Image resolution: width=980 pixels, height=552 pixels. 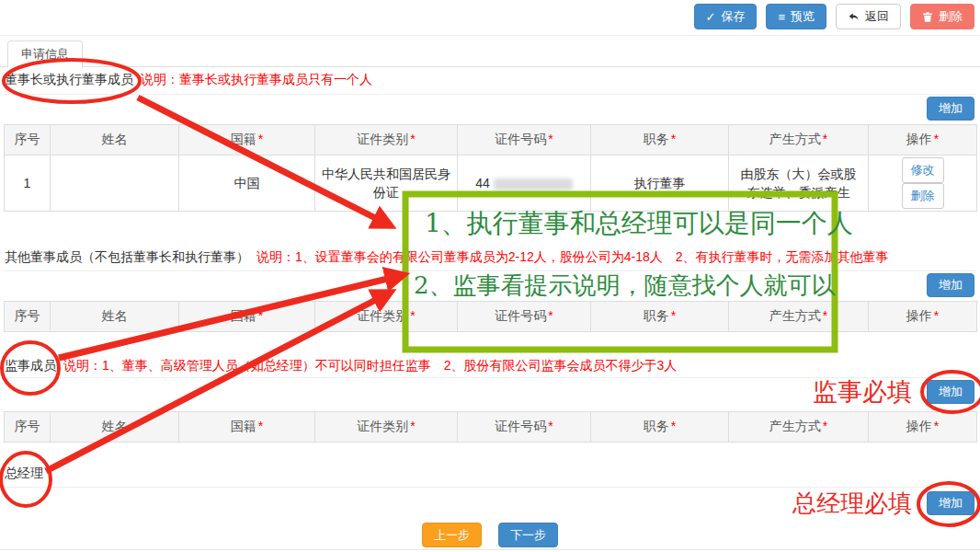 What do you see at coordinates (853, 17) in the screenshot?
I see `back-arrow-icon` at bounding box center [853, 17].